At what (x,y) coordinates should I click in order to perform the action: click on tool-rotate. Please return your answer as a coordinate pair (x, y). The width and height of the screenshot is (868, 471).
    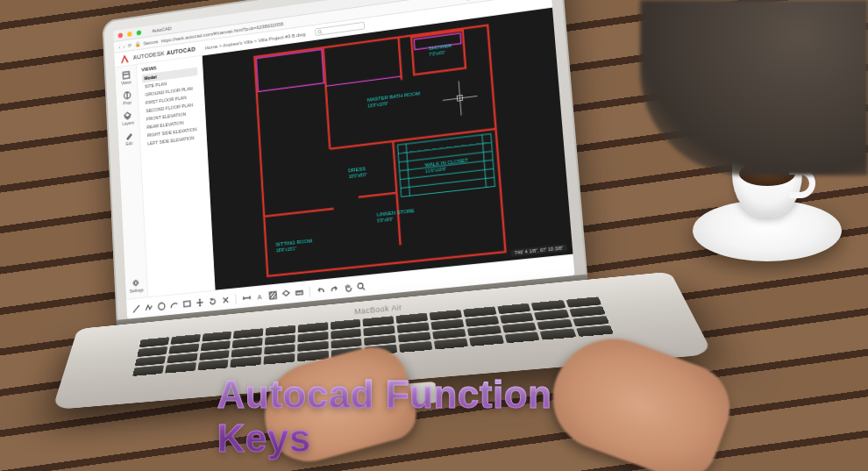
    Looking at the image, I should click on (212, 301).